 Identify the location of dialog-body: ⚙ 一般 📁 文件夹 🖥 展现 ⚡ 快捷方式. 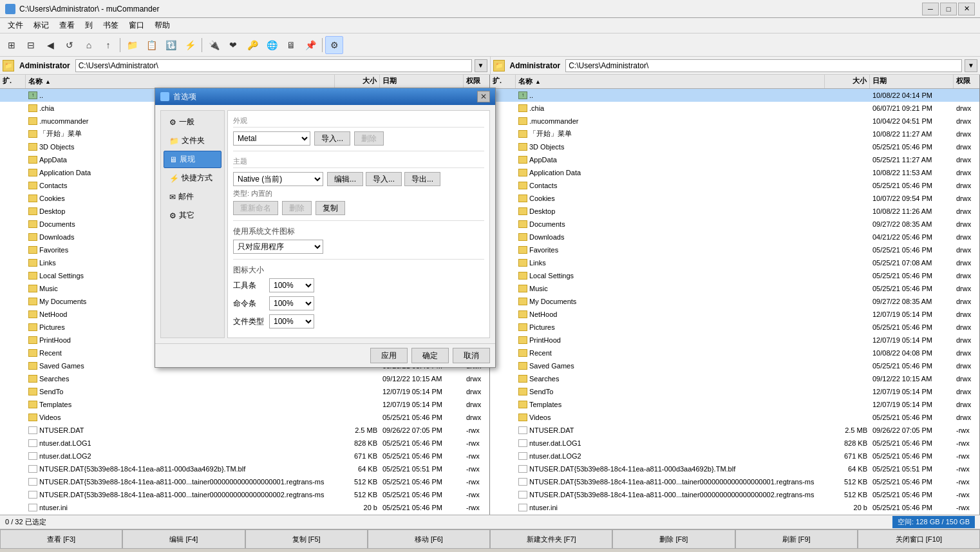
(325, 224).